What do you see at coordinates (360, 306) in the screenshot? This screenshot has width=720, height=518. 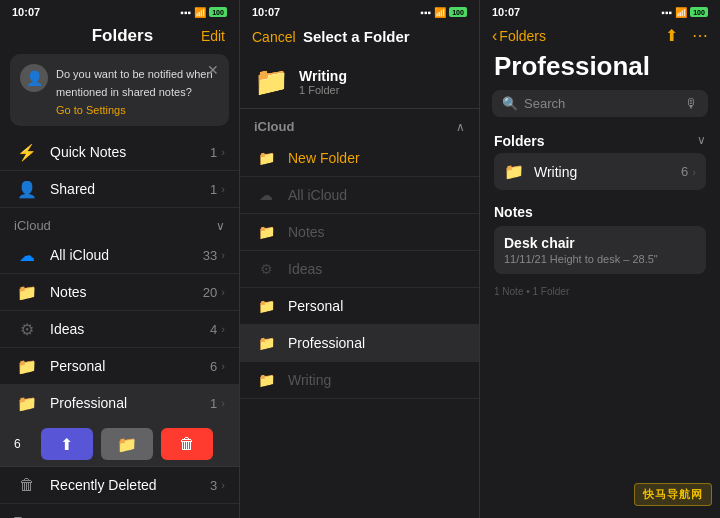 I see `modal-personal-item: 📁 Personal` at bounding box center [360, 306].